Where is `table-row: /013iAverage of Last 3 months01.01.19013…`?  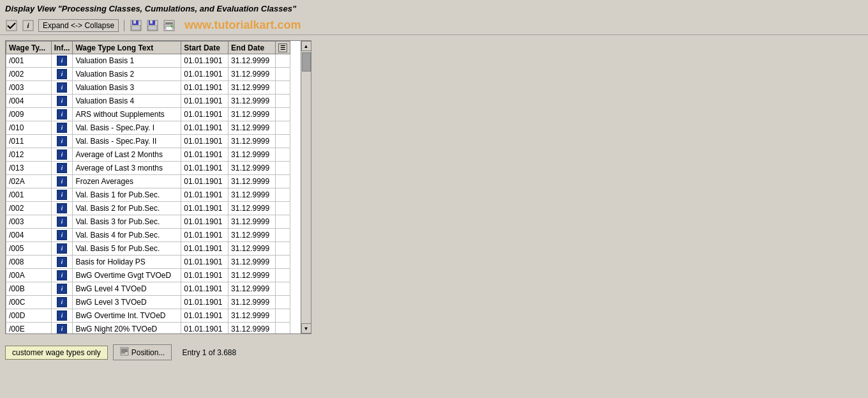 table-row: /013iAverage of Last 3 months01.01.19013… is located at coordinates (148, 169).